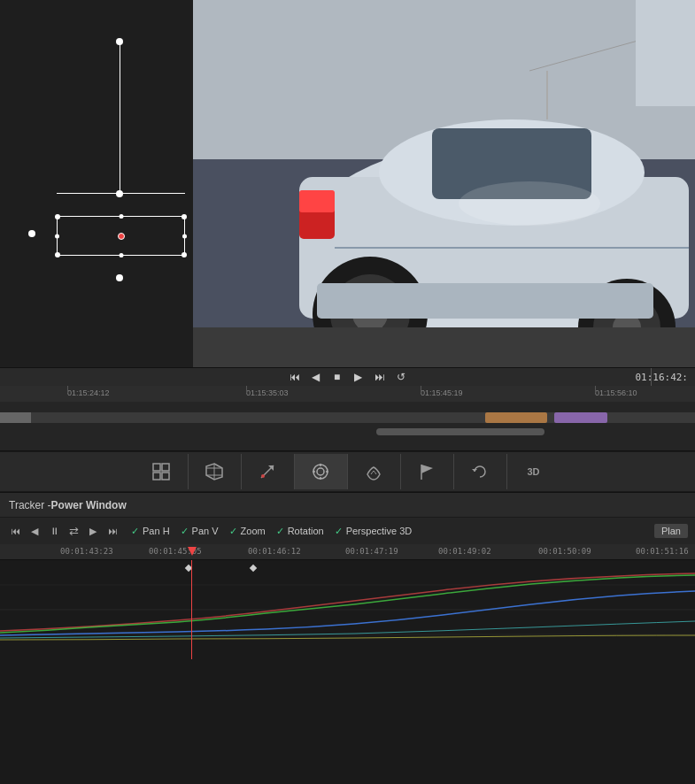 This screenshot has width=695, height=784. I want to click on tracker-bounding-box, so click(120, 235).